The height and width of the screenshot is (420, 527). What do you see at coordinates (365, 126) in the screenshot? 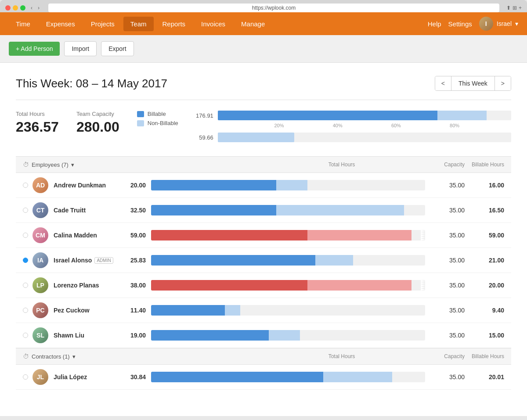
I see `axis-labels: 20% 40% 60% 80%` at bounding box center [365, 126].